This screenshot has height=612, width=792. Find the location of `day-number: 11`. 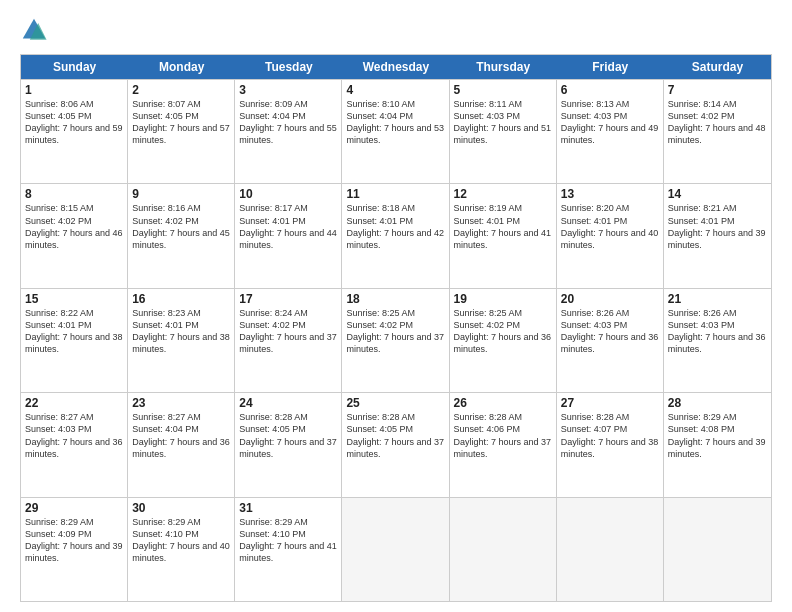

day-number: 11 is located at coordinates (395, 194).